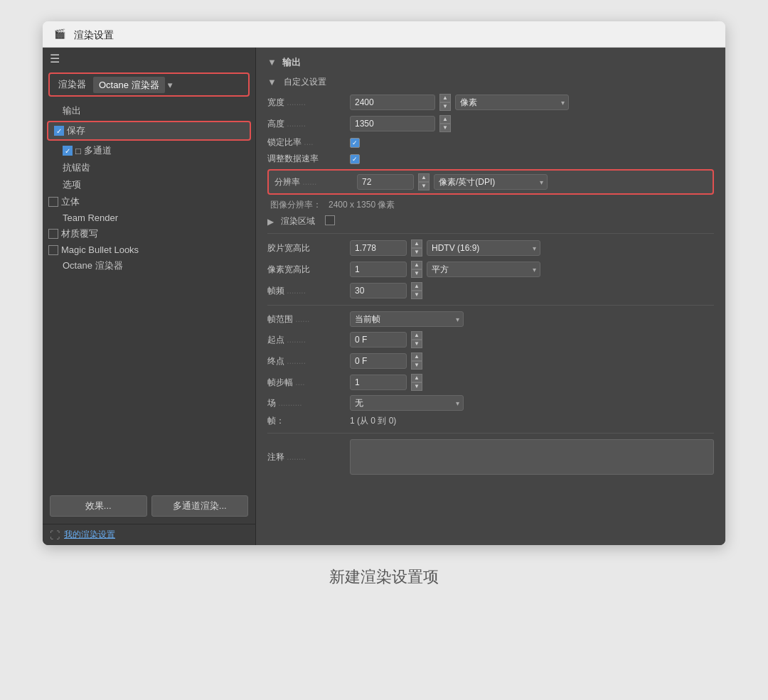  Describe the element at coordinates (445, 124) in the screenshot. I see `height-spinner: ▲ ▼` at that location.